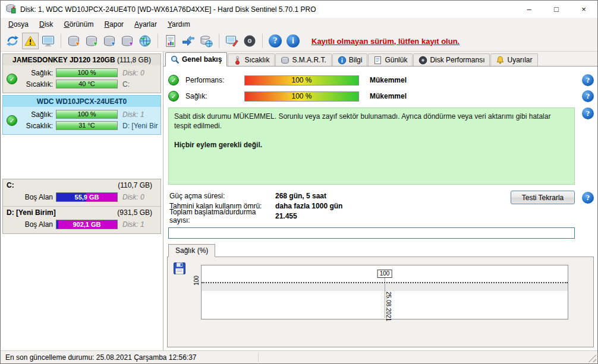 This screenshot has width=598, height=364. Describe the element at coordinates (378, 61) in the screenshot. I see `log-icon` at that location.